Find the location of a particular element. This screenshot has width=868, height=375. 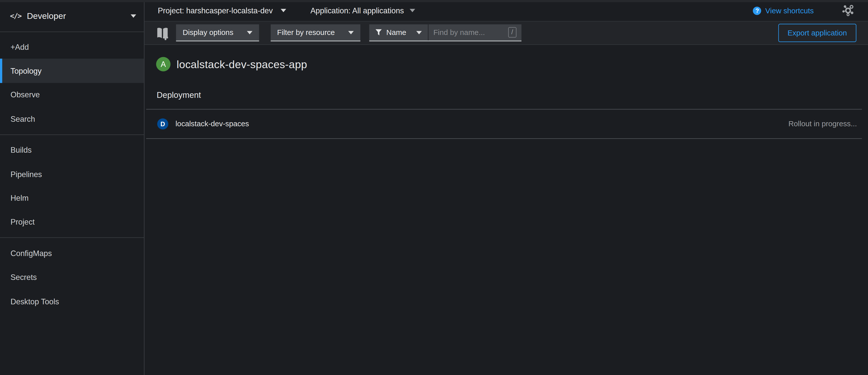

sidebar-item-label: Pipelines is located at coordinates (26, 174).